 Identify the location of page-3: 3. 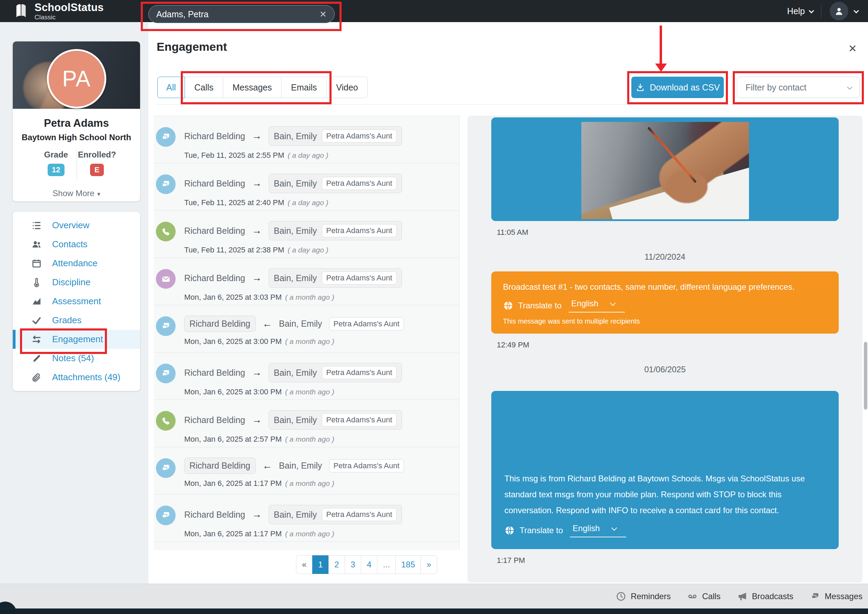
(353, 564).